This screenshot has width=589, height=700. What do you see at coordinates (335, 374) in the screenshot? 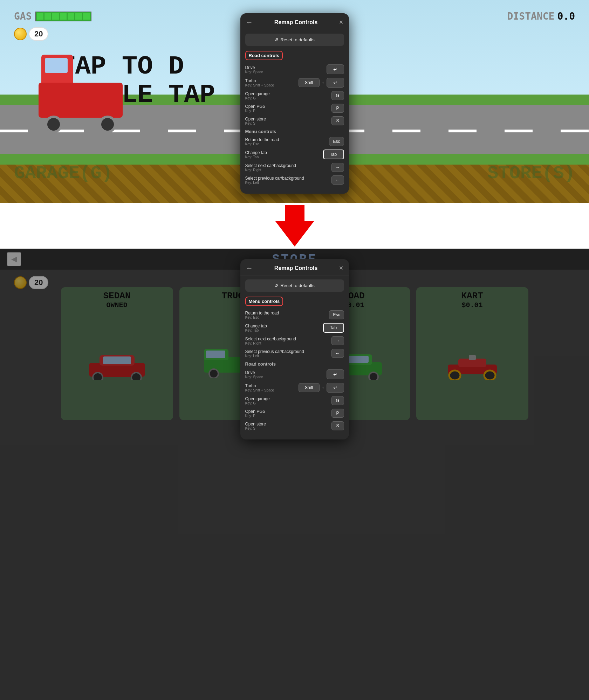
I see `bottom-drive-key: ↵` at bounding box center [335, 374].